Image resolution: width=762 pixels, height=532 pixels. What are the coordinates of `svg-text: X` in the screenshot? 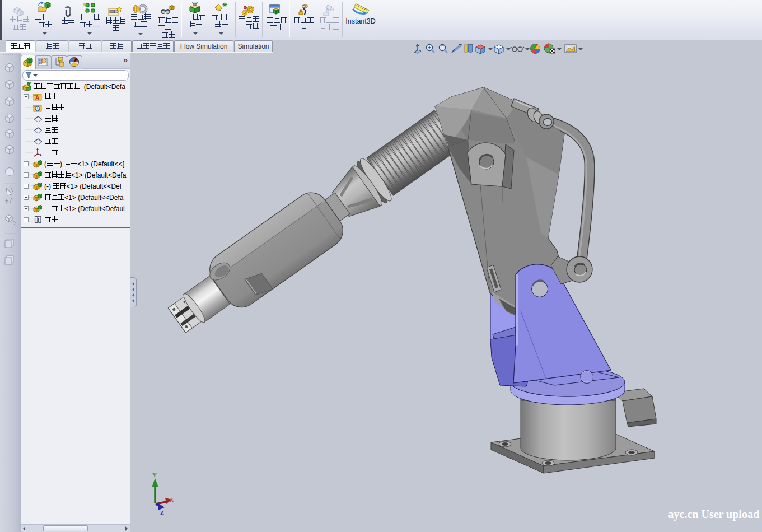 It's located at (172, 500).